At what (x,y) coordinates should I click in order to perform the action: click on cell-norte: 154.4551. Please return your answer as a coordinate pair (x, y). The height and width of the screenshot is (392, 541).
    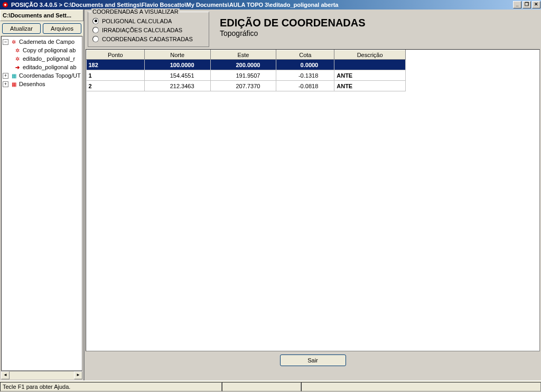
    Looking at the image, I should click on (178, 76).